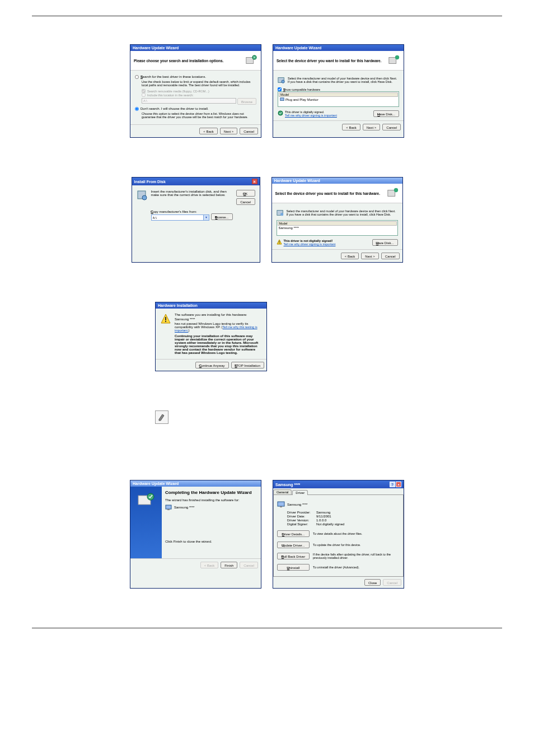  Describe the element at coordinates (280, 213) in the screenshot. I see `disk-icon` at that location.